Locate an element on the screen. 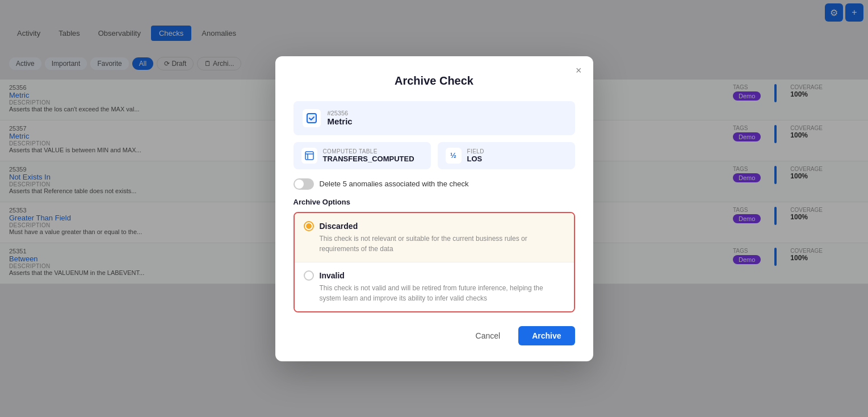 The image size is (868, 417). option-invalid-name: Invalid is located at coordinates (332, 276).